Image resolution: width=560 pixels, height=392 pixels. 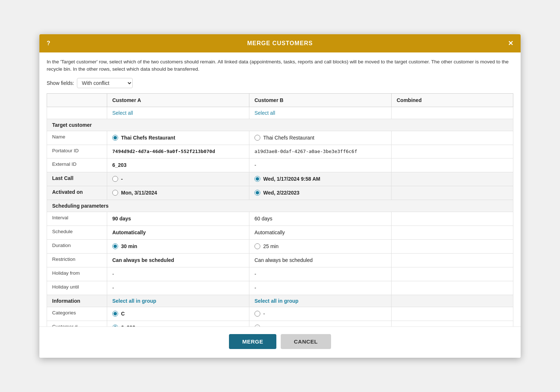 I want to click on restriction-row: Restriction Can always be scheduled Can …, so click(x=280, y=260).